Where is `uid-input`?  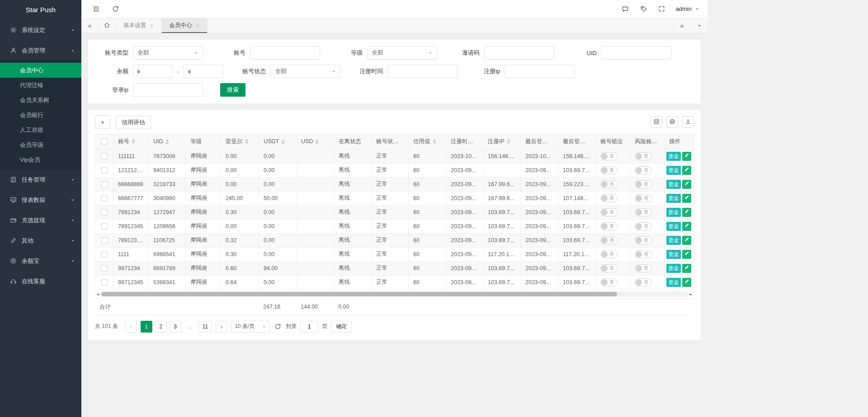
uid-input is located at coordinates (637, 53).